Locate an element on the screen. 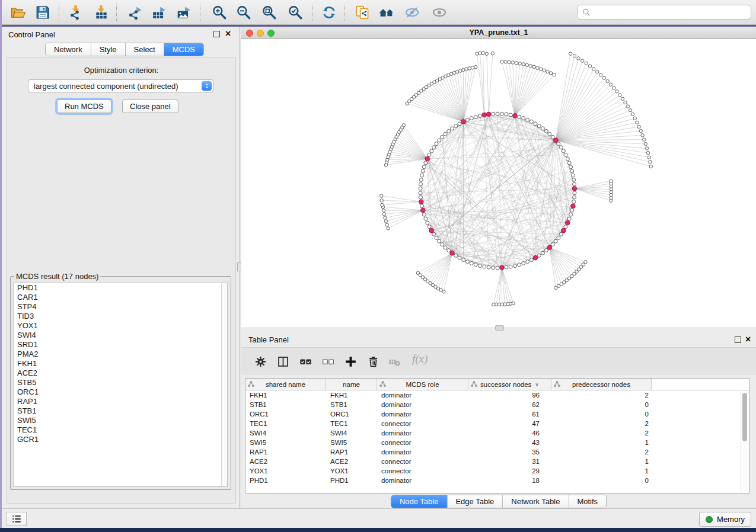  mcds-result-item: PHD1 is located at coordinates (120, 288).